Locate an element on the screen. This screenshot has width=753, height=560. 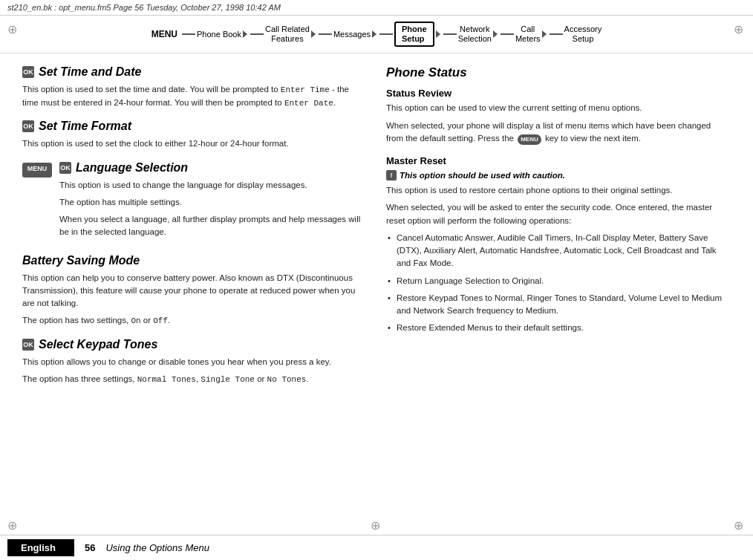
text-battery-2: The option has two settings, On or Off. is located at coordinates (193, 321).